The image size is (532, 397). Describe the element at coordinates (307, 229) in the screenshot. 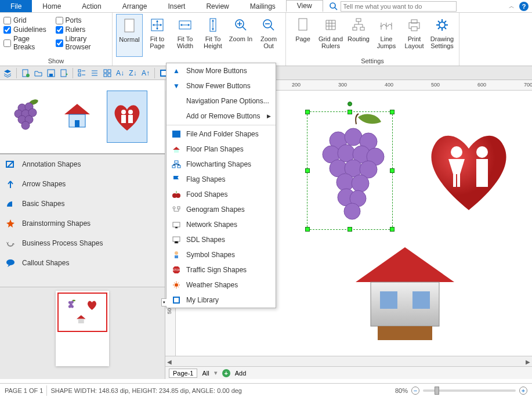

I see `handle-sw` at that location.